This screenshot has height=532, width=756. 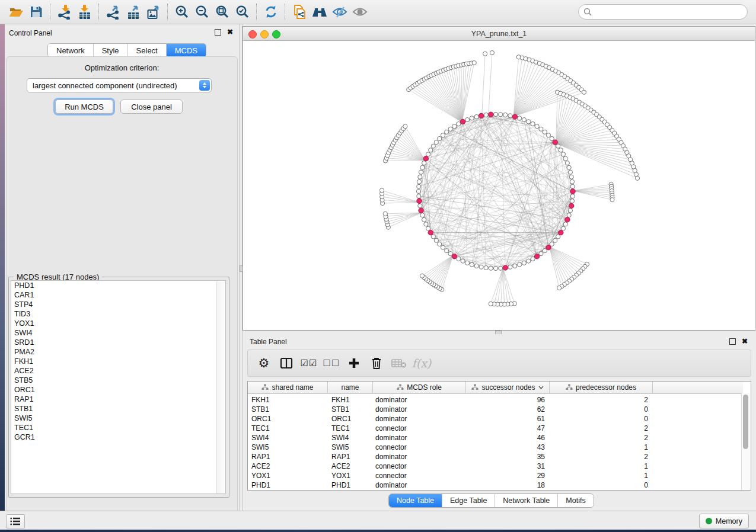 I want to click on zoom-in-button, so click(x=182, y=12).